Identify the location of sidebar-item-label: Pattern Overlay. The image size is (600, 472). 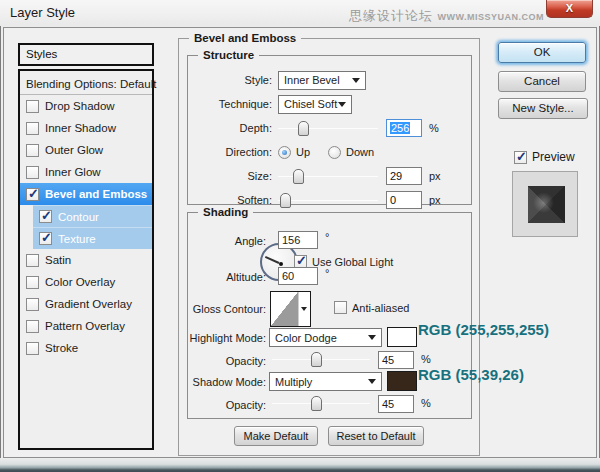
(85, 326).